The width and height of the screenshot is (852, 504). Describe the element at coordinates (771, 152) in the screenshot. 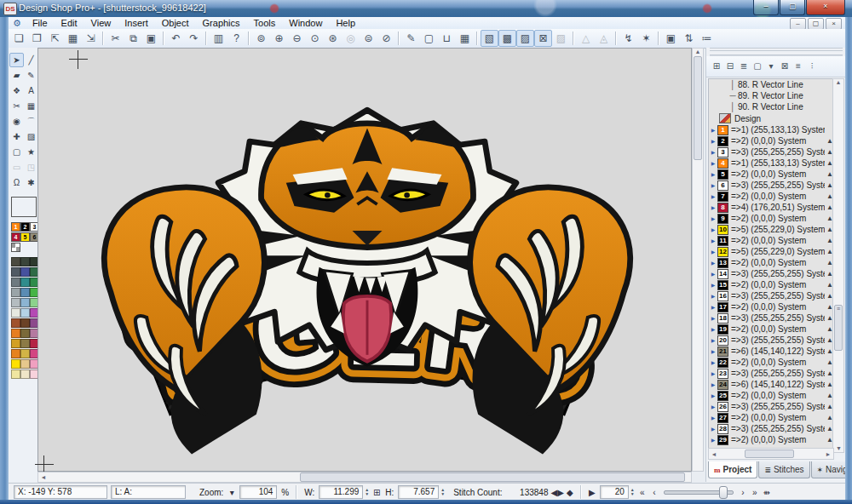

I see `layer-row: ▶ 3 =>3) (255,255,255) System ▲` at that location.